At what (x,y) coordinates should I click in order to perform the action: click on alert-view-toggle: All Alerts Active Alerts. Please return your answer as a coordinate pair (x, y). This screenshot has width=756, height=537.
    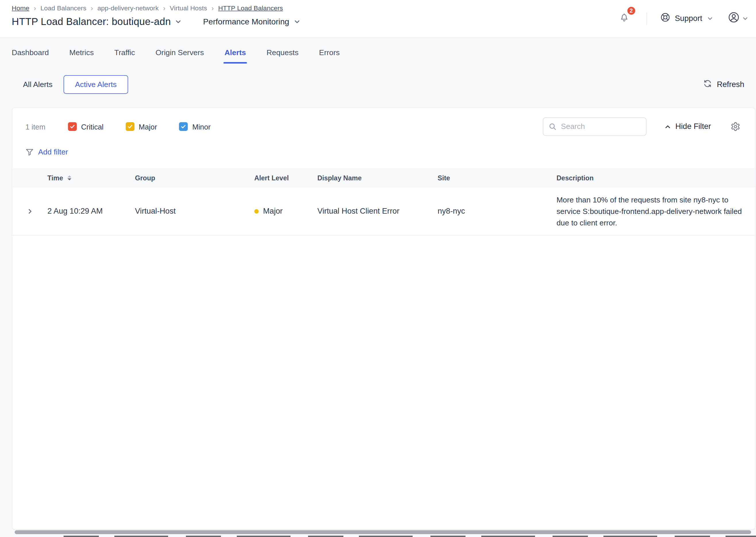
    Looking at the image, I should click on (70, 85).